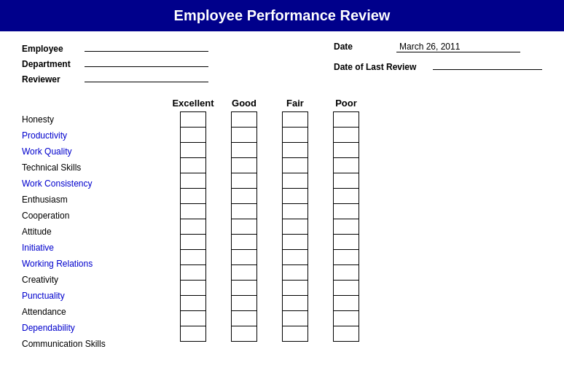  What do you see at coordinates (115, 48) in the screenshot?
I see `employee-row: Employee` at bounding box center [115, 48].